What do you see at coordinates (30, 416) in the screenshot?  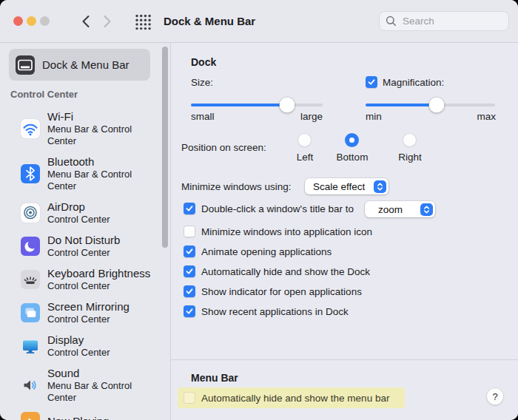 I see `now-playing-icon` at bounding box center [30, 416].